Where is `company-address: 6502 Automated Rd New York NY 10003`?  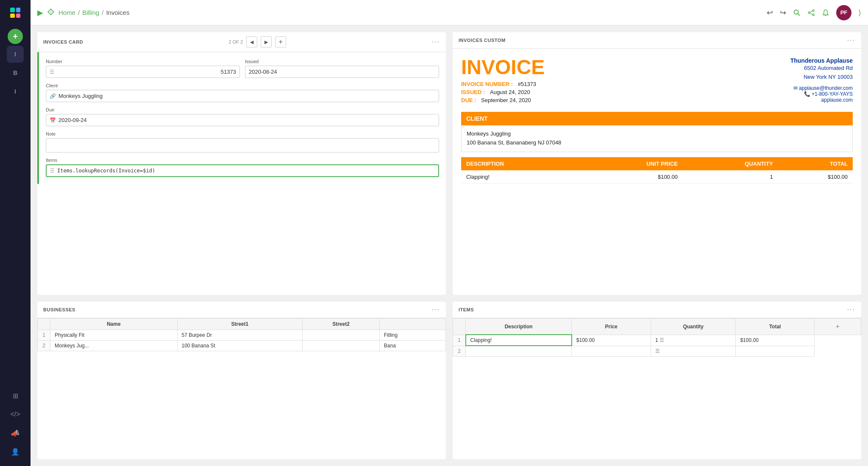 company-address: 6502 Automated Rd New York NY 10003 is located at coordinates (821, 73).